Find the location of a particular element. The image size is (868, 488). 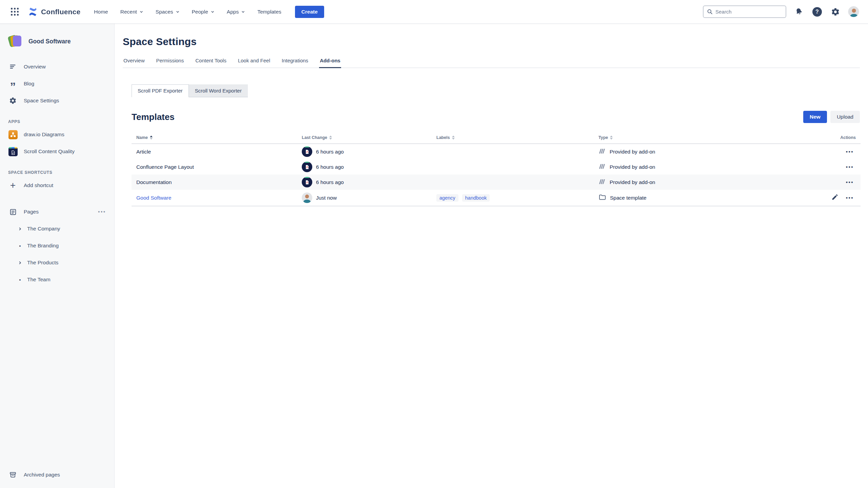

product-name: Confluence is located at coordinates (61, 12).